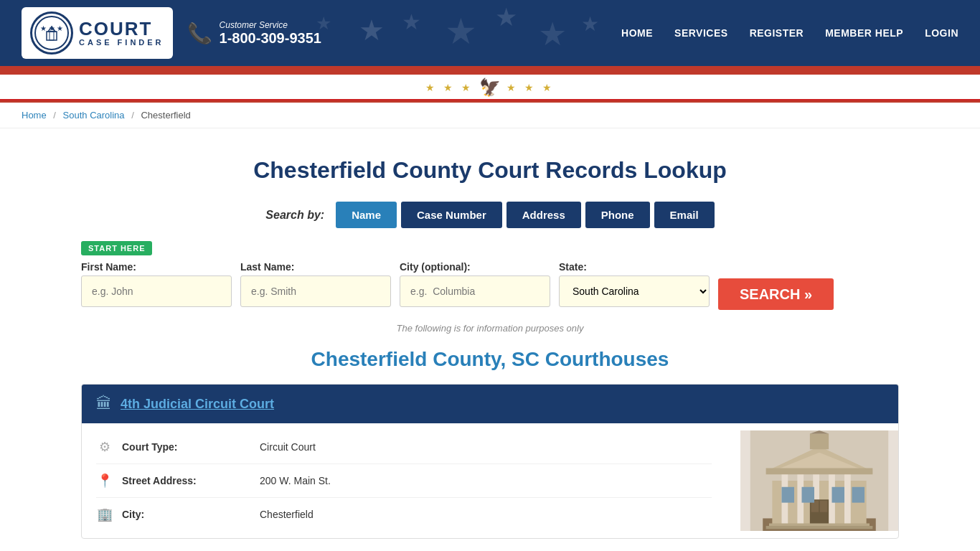 The image size is (980, 551). What do you see at coordinates (490, 215) in the screenshot?
I see `search-by-row: Search by: Name Case Number Address Phon…` at bounding box center [490, 215].